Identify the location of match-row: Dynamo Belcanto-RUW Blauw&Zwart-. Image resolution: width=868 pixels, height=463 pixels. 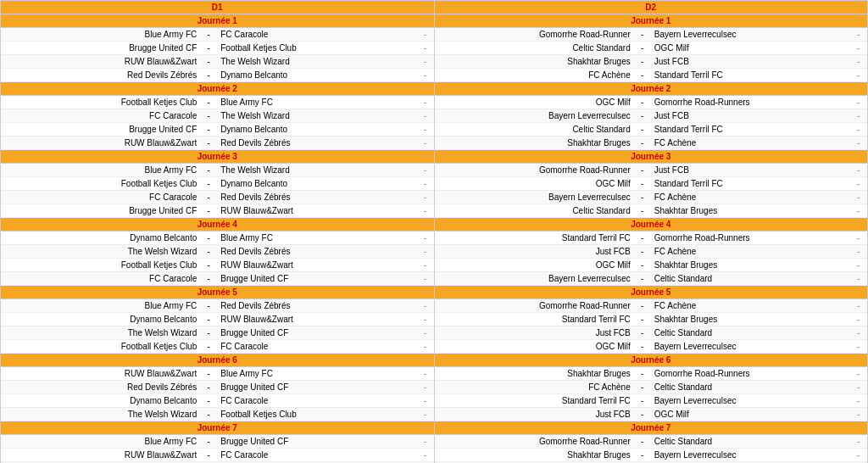
(217, 320).